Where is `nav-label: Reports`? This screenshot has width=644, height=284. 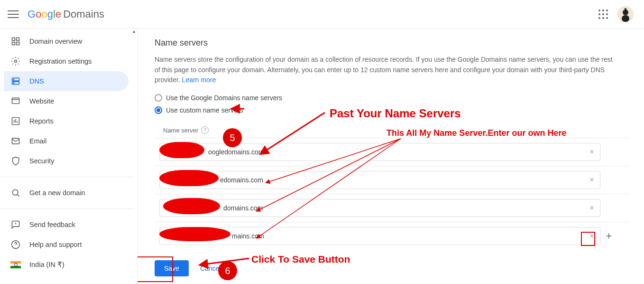 nav-label: Reports is located at coordinates (42, 121).